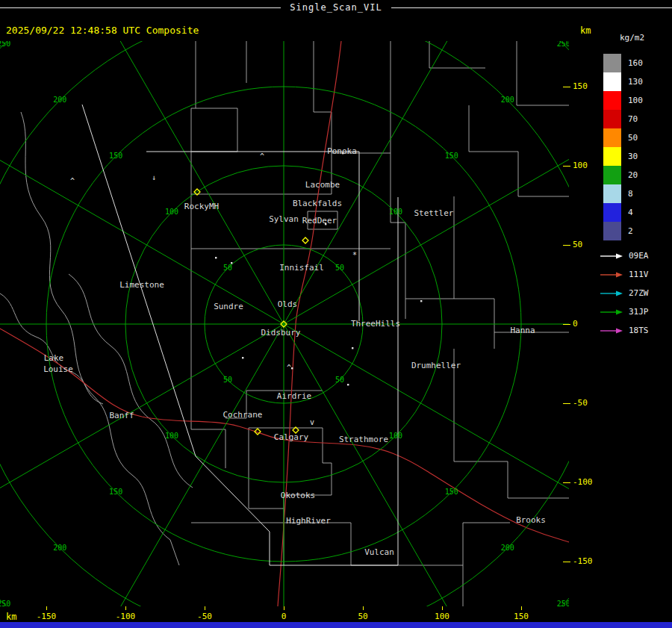 Image resolution: width=672 pixels, height=628 pixels. I want to click on range-label: 150, so click(116, 155).